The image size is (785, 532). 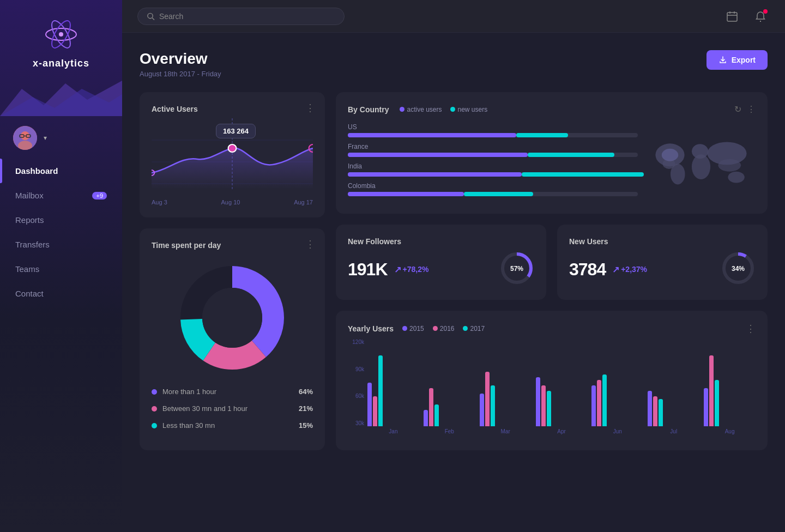 What do you see at coordinates (571, 155) in the screenshot?
I see `country-bar-new-france` at bounding box center [571, 155].